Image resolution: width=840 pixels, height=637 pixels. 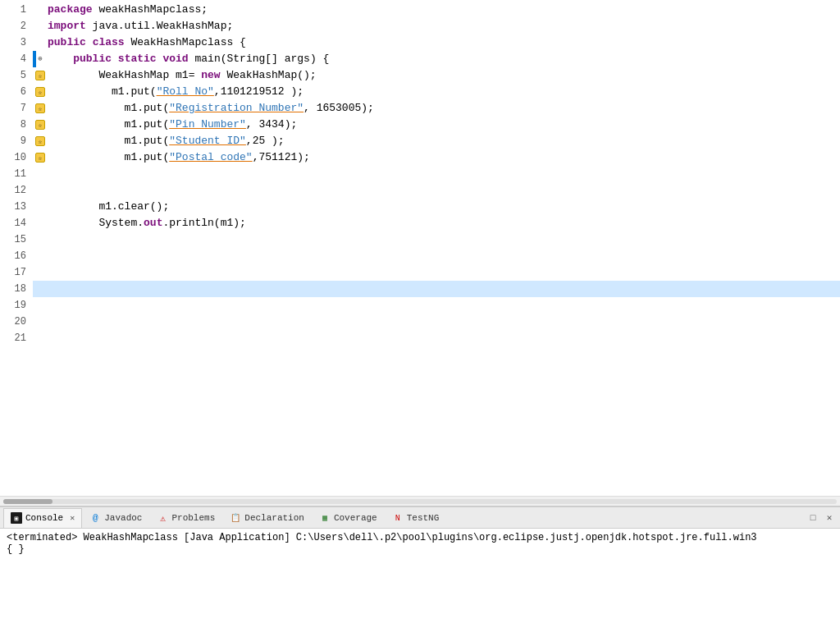 What do you see at coordinates (72, 518) in the screenshot?
I see `tab-close-console: ✕` at bounding box center [72, 518].